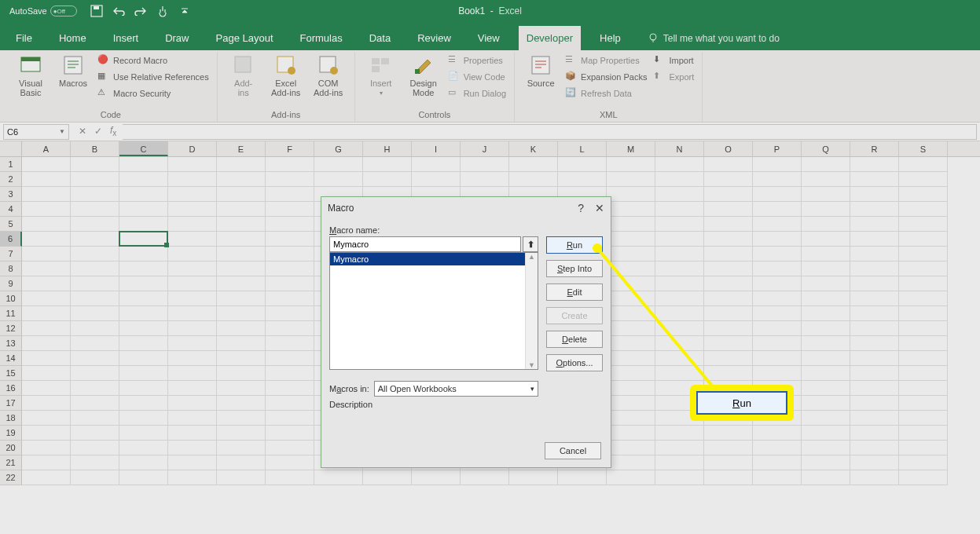 The image size is (980, 534). Describe the element at coordinates (95, 149) in the screenshot. I see `column-header: B` at that location.